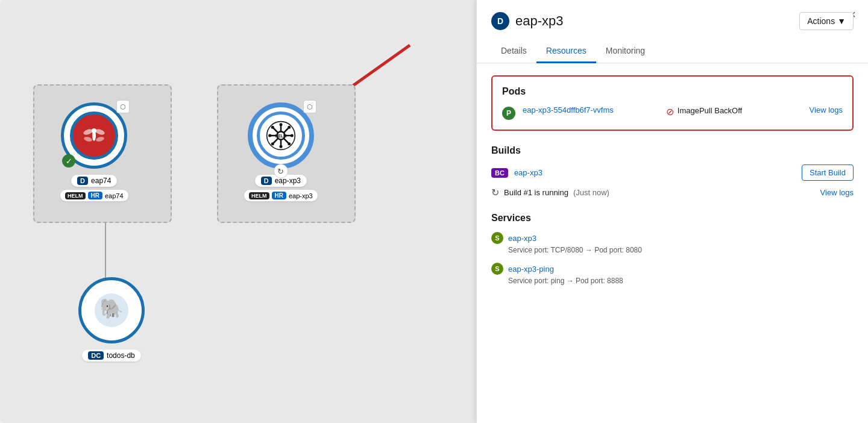  Describe the element at coordinates (83, 181) in the screenshot. I see `eap74-d-badge: D` at that location.